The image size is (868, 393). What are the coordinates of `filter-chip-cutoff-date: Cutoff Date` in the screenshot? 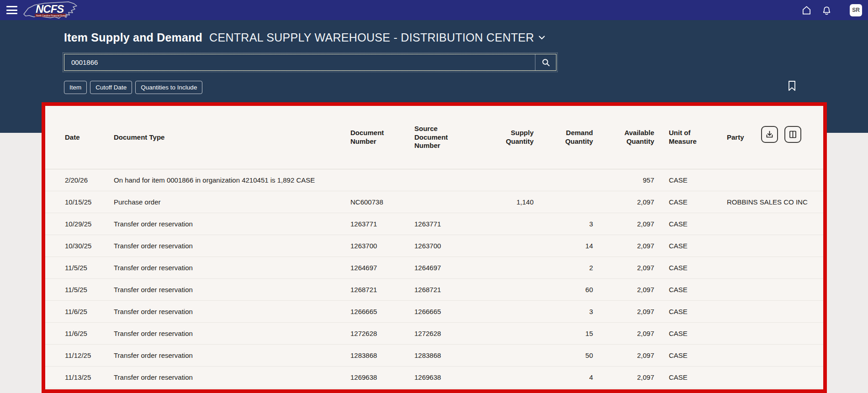 It's located at (111, 88).